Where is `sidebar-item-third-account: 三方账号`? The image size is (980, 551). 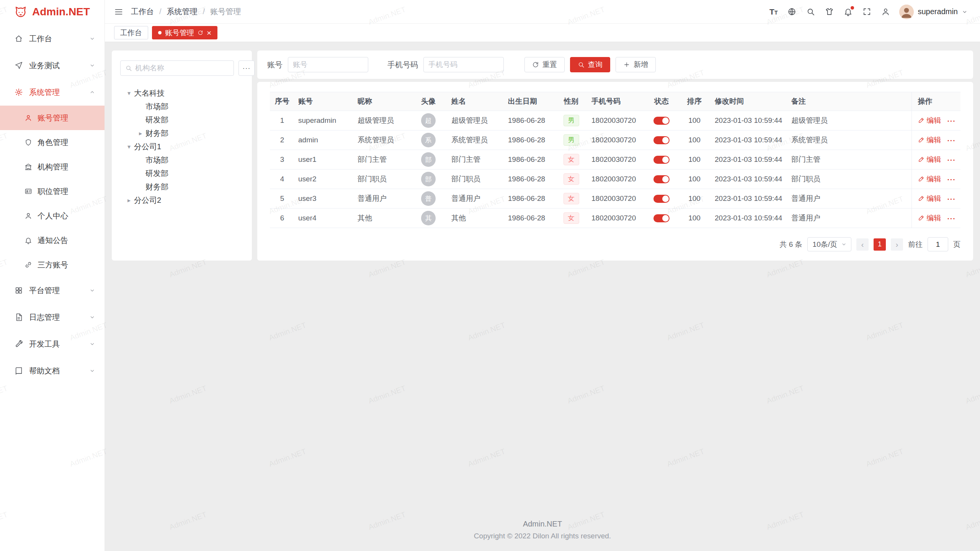 sidebar-item-third-account: 三方账号 is located at coordinates (52, 265).